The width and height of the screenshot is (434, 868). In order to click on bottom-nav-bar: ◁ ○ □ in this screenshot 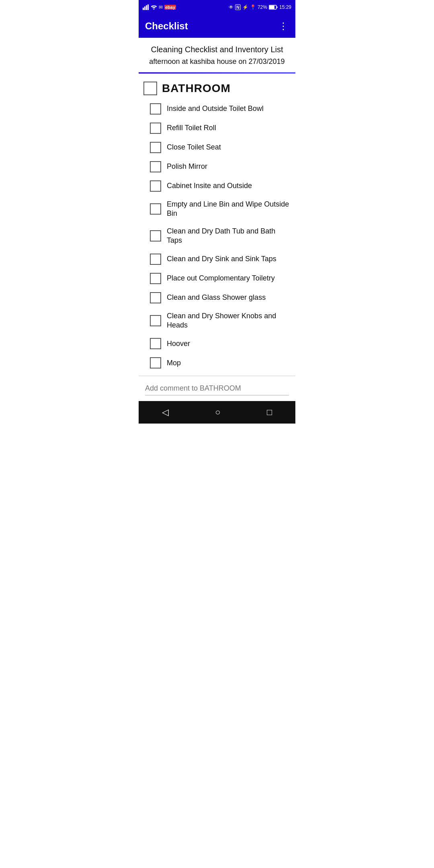, I will do `click(217, 412)`.